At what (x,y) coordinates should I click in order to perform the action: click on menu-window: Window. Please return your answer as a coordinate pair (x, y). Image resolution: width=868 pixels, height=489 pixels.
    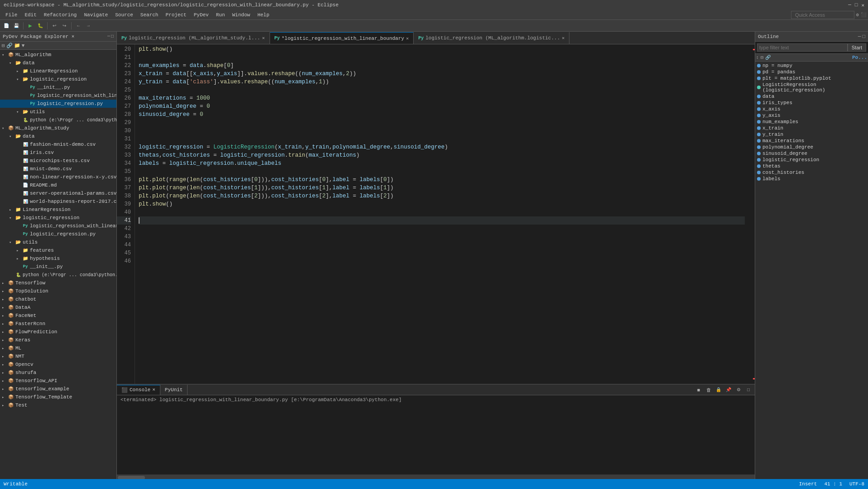
    Looking at the image, I should click on (241, 15).